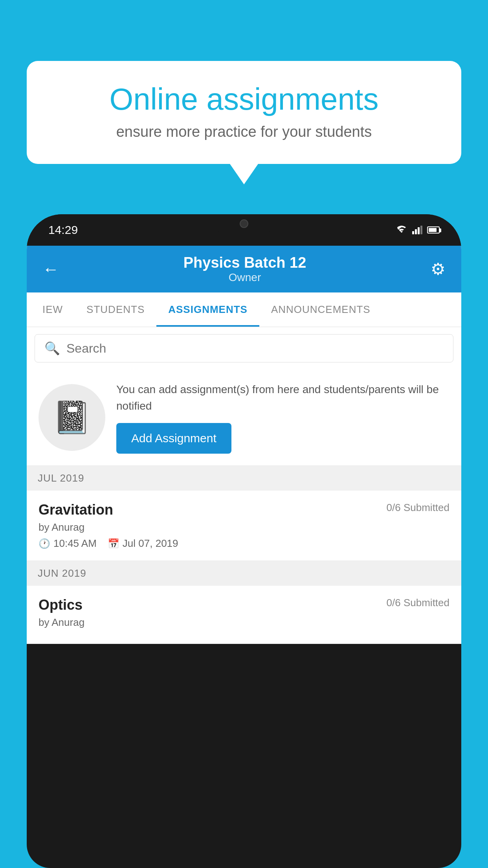 This screenshot has width=488, height=868. What do you see at coordinates (51, 269) in the screenshot?
I see `back-button: ←` at bounding box center [51, 269].